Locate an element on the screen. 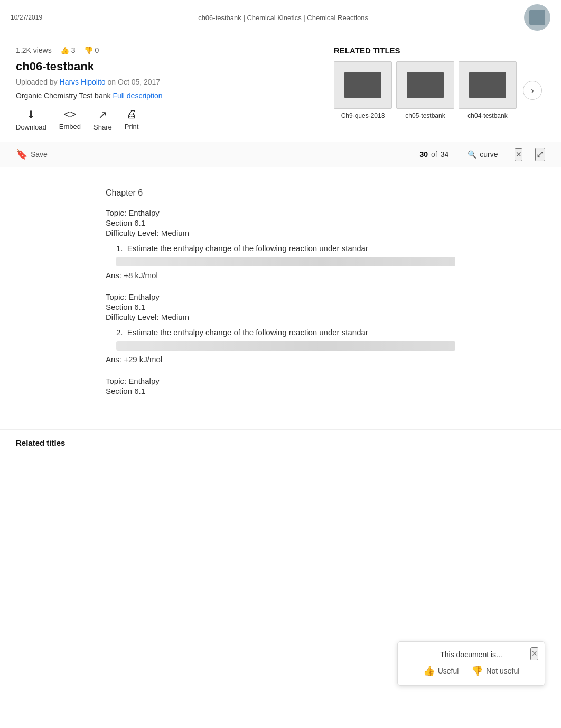 This screenshot has height=728, width=561. date-label: 10/27/2019 is located at coordinates (26, 17).